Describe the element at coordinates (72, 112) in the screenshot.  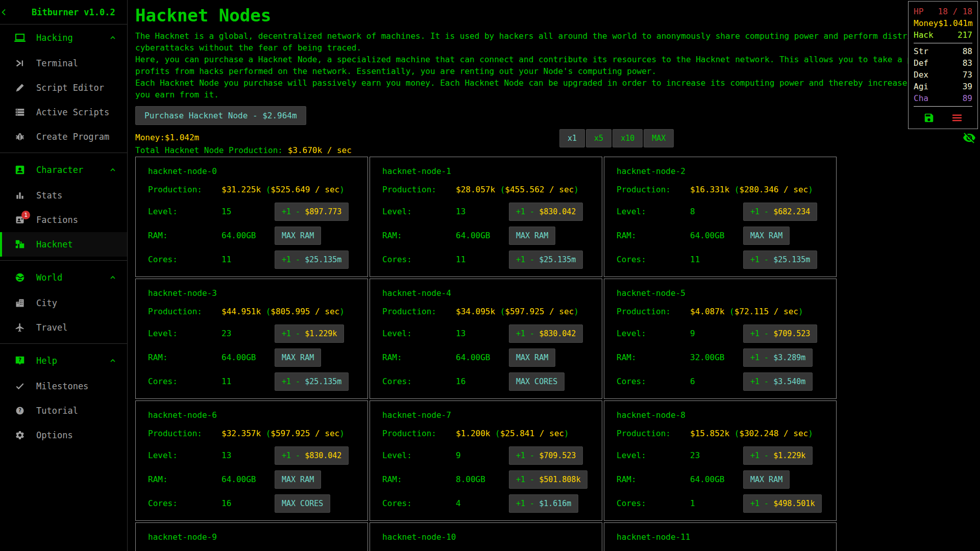
I see `sidebar-item-label: Active Scripts` at that location.